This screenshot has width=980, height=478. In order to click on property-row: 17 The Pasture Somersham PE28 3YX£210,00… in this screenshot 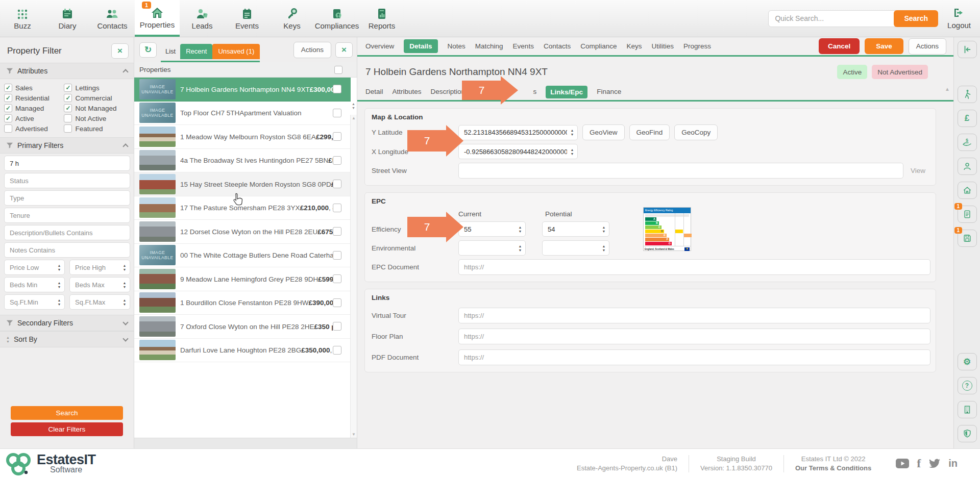, I will do `click(242, 208)`.